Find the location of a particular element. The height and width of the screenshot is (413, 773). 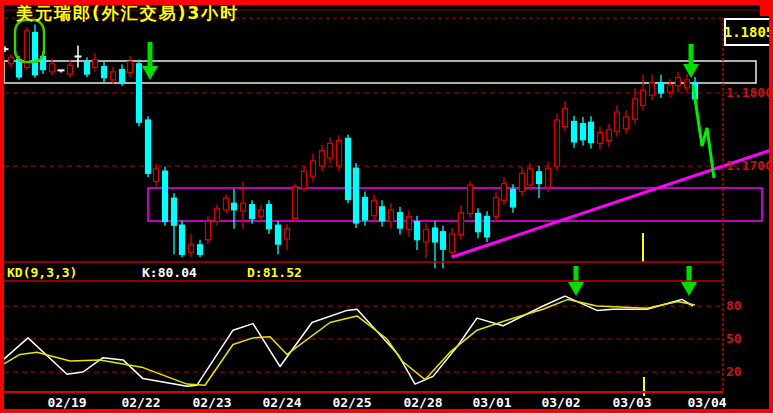

kd-d-value: D:81.52 is located at coordinates (274, 272).